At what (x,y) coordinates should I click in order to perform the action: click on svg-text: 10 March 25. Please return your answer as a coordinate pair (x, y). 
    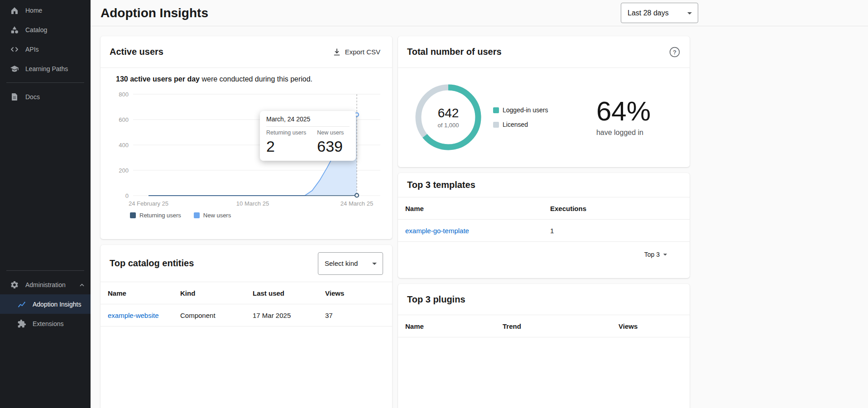
    Looking at the image, I should click on (253, 204).